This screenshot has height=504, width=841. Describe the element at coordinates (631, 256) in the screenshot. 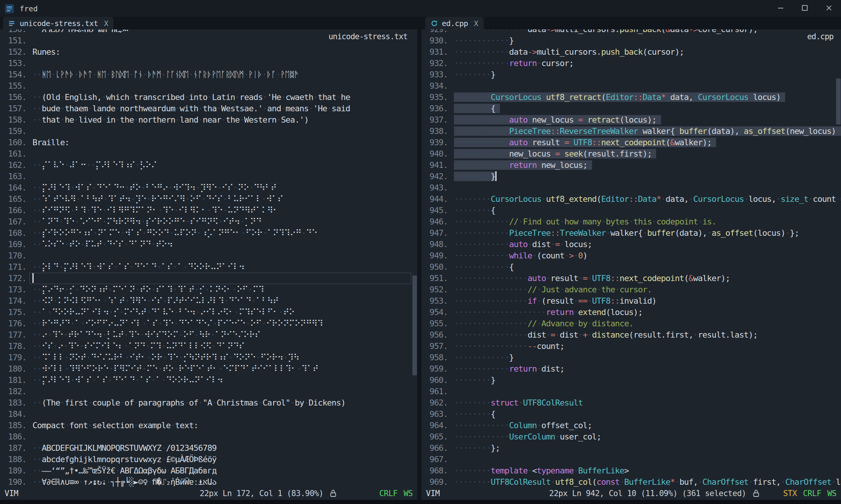

I see `code-line: 949.············while·(count·>·0)` at that location.